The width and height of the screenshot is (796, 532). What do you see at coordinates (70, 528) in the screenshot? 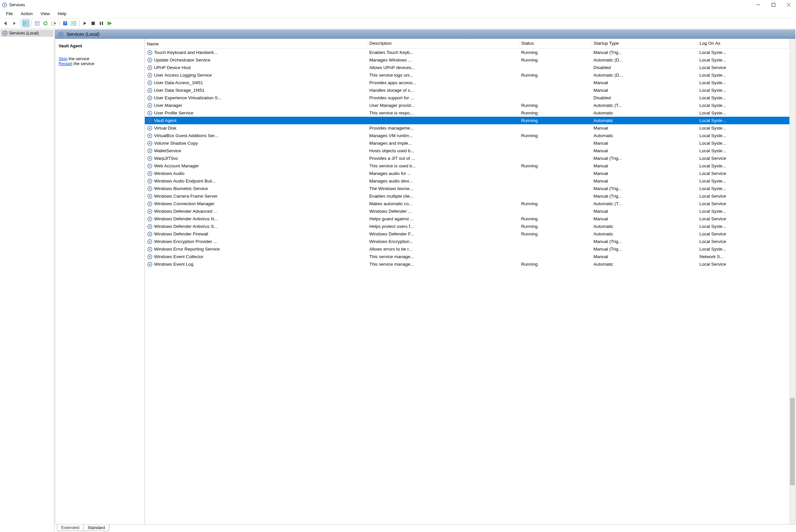
I see `tab-extended: Extended` at bounding box center [70, 528].